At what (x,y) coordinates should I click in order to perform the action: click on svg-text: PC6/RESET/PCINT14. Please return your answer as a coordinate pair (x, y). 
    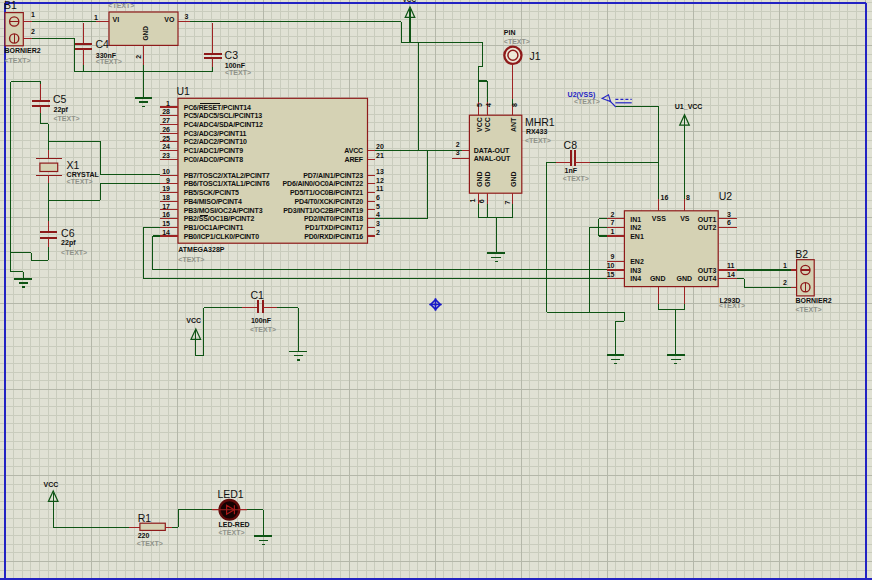
    Looking at the image, I should click on (218, 108).